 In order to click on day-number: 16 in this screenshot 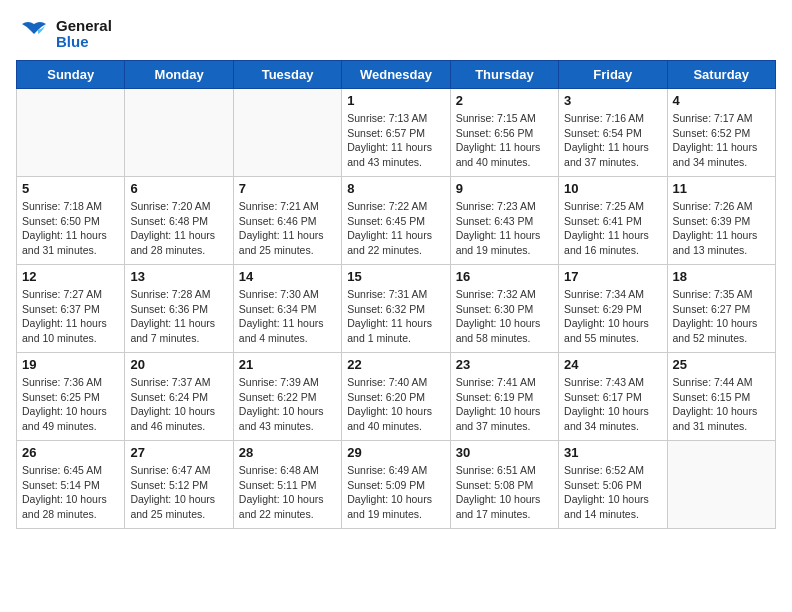, I will do `click(504, 276)`.